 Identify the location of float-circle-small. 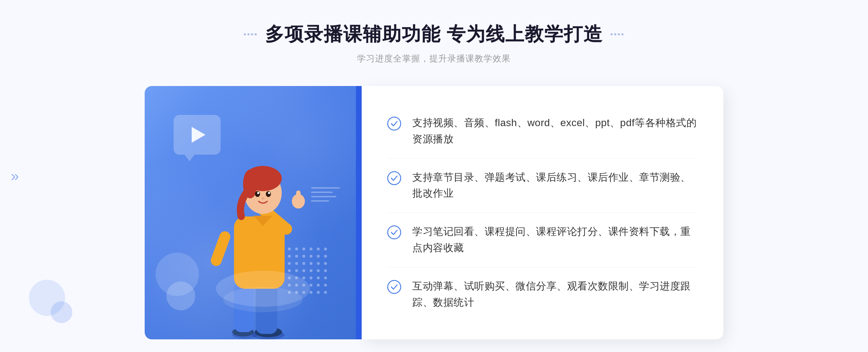
(61, 312).